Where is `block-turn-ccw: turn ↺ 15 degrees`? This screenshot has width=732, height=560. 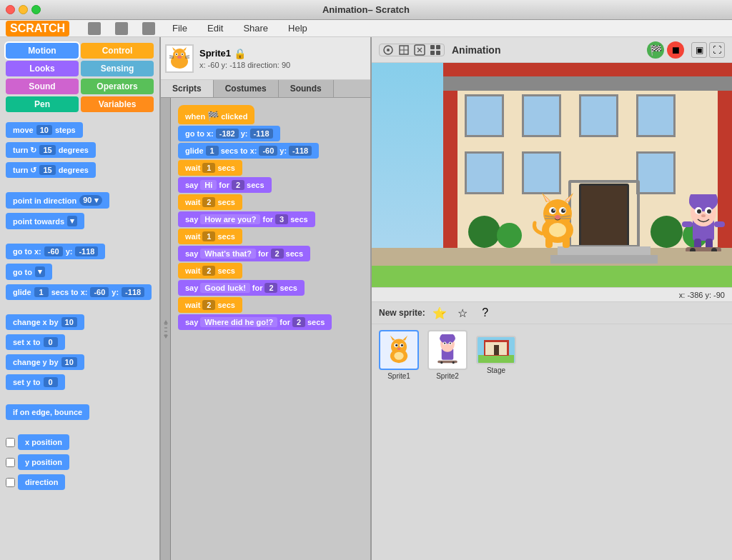 block-turn-ccw: turn ↺ 15 degrees is located at coordinates (51, 170).